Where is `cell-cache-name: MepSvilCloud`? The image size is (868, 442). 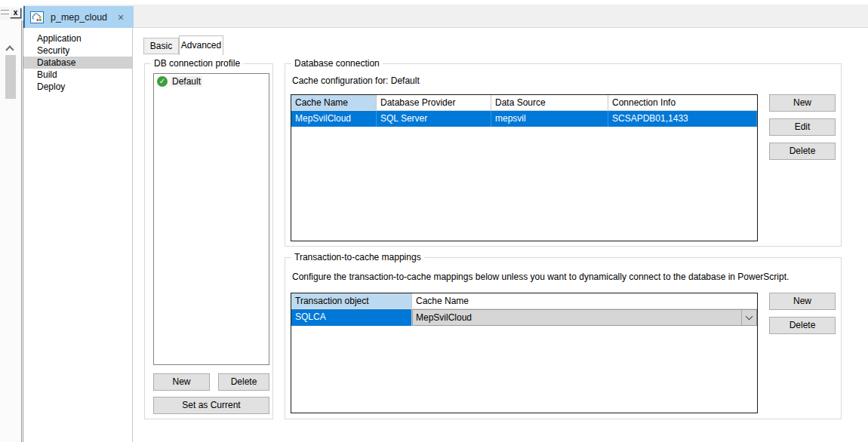
cell-cache-name: MepSvilCloud is located at coordinates (334, 119).